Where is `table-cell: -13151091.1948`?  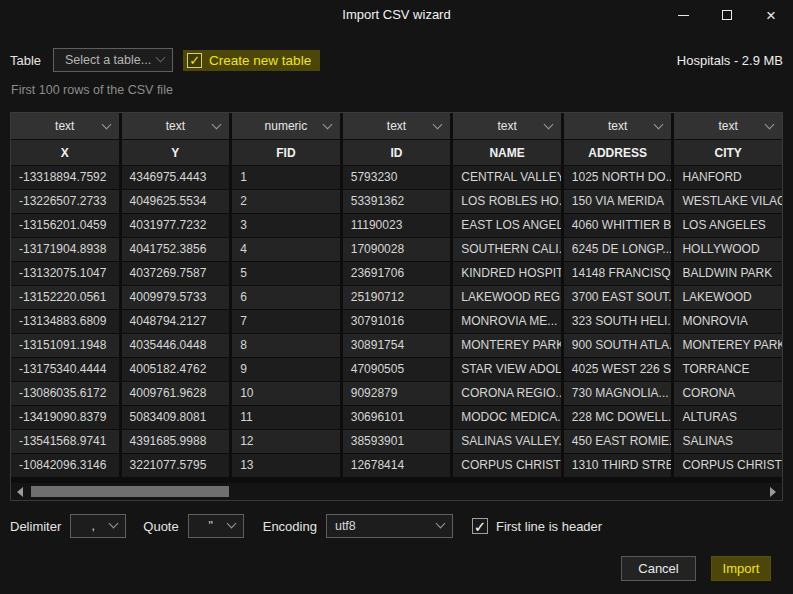
table-cell: -13151091.1948 is located at coordinates (65, 346).